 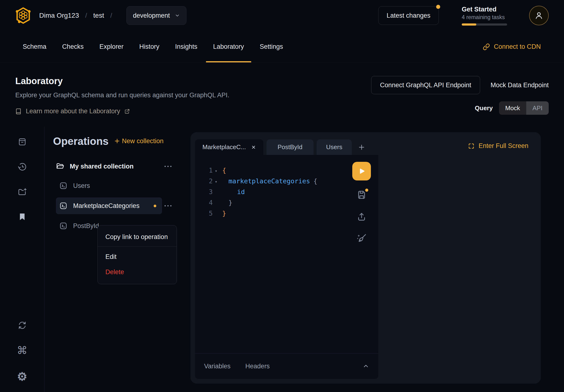 I want to click on nav-tab-history: History, so click(x=149, y=47).